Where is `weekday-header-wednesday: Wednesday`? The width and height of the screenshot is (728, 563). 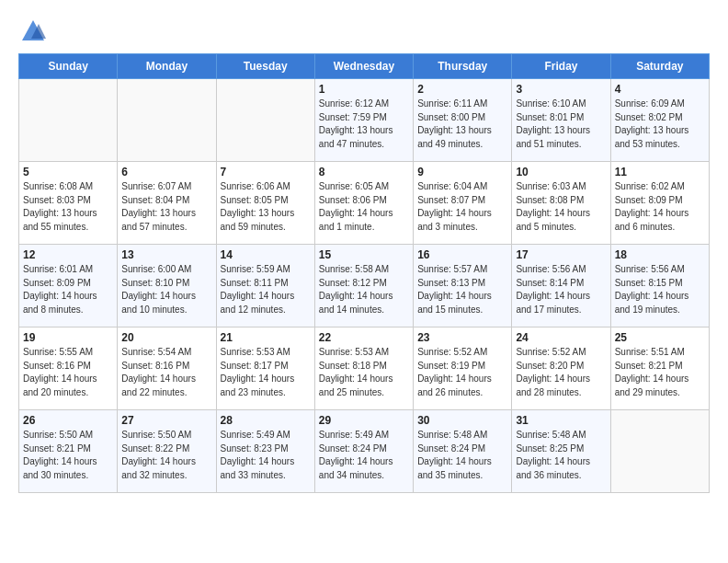 weekday-header-wednesday: Wednesday is located at coordinates (364, 66).